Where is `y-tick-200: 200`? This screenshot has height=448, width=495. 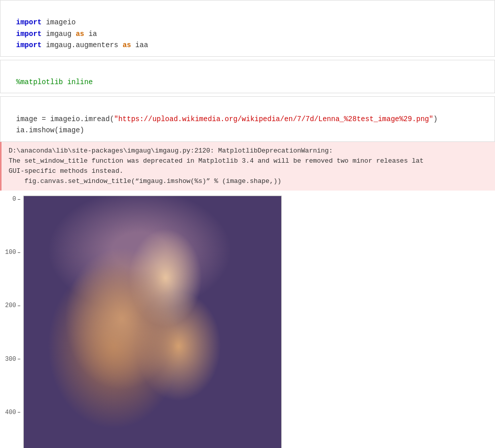 y-tick-200: 200 is located at coordinates (13, 306).